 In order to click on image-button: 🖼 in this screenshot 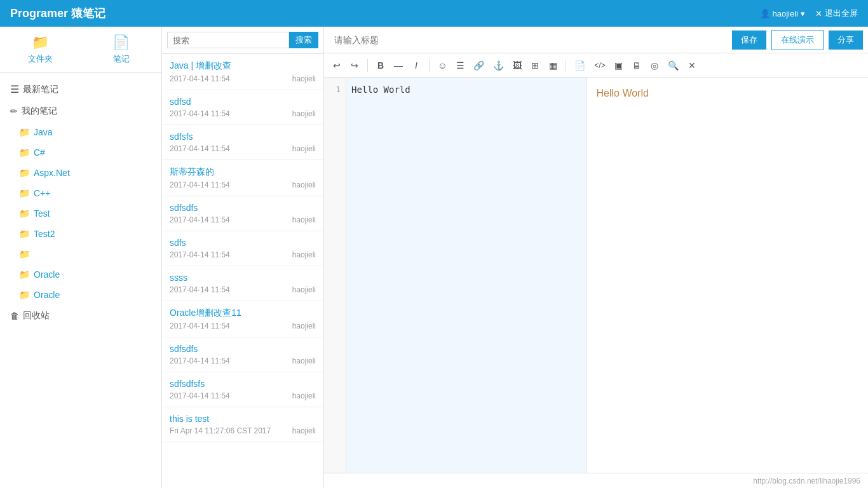, I will do `click(517, 65)`.